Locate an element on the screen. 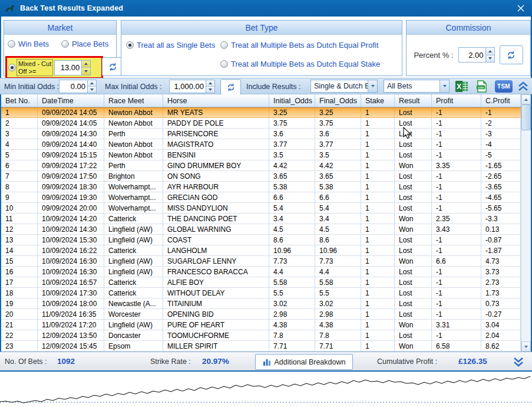  mixed-cutoff-spinner: 13.00 is located at coordinates (72, 68).